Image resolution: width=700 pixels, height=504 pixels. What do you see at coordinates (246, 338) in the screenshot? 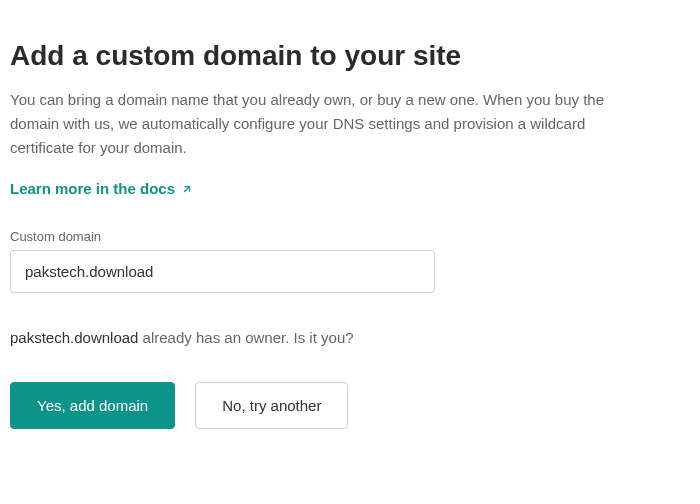
I see `status-message-text: already has an owner. Is it you?` at bounding box center [246, 338].